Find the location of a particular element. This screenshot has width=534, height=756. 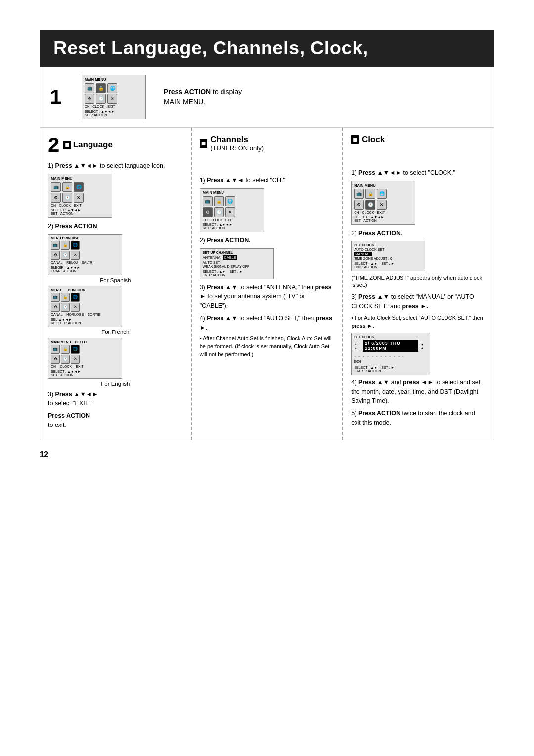

ch-lock-icon: 🔒 is located at coordinates (219, 201).